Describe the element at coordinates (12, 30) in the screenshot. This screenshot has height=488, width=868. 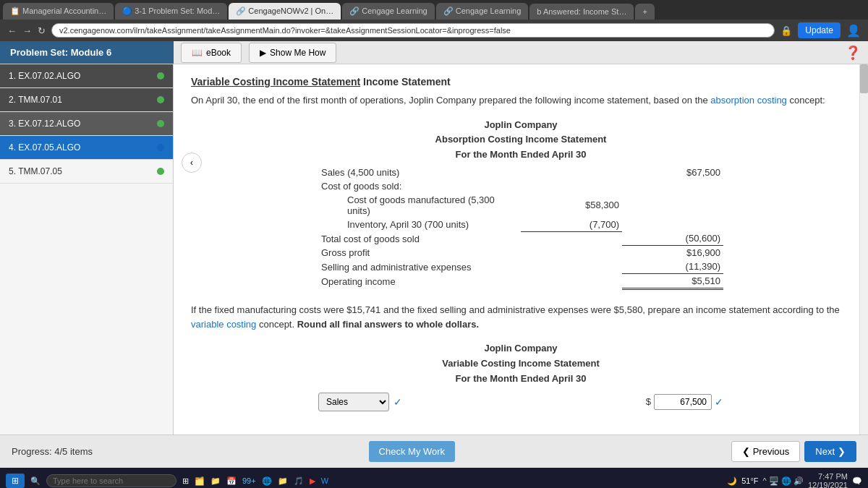
I see `back-icon: ←` at that location.